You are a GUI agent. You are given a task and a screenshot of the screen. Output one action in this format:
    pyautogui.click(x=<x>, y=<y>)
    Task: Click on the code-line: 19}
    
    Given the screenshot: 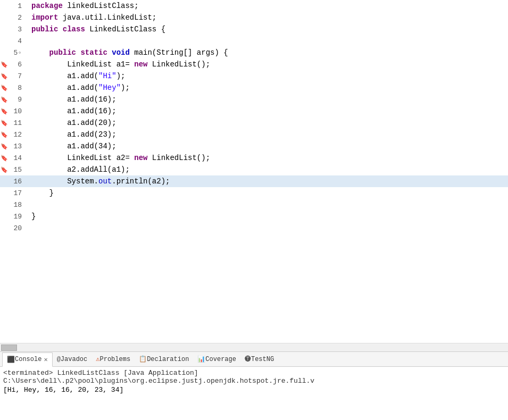 What is the action you would take?
    pyautogui.click(x=254, y=216)
    